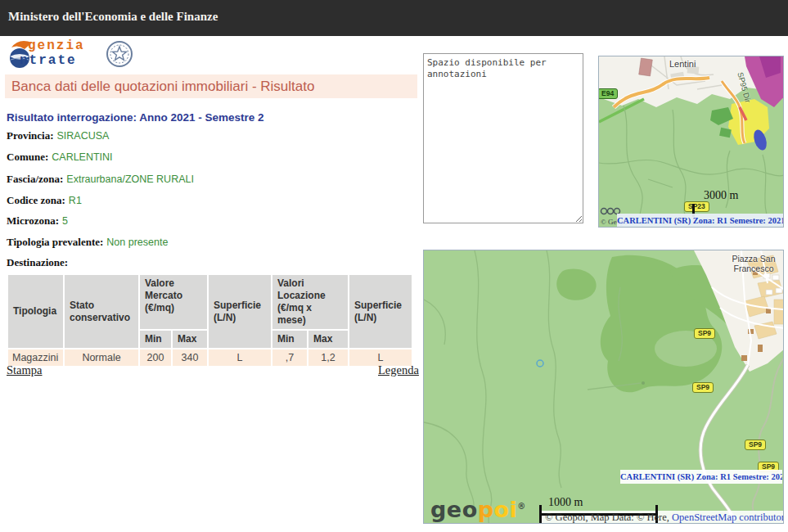  Describe the element at coordinates (30, 136) in the screenshot. I see `field-label: Provincia:` at that location.